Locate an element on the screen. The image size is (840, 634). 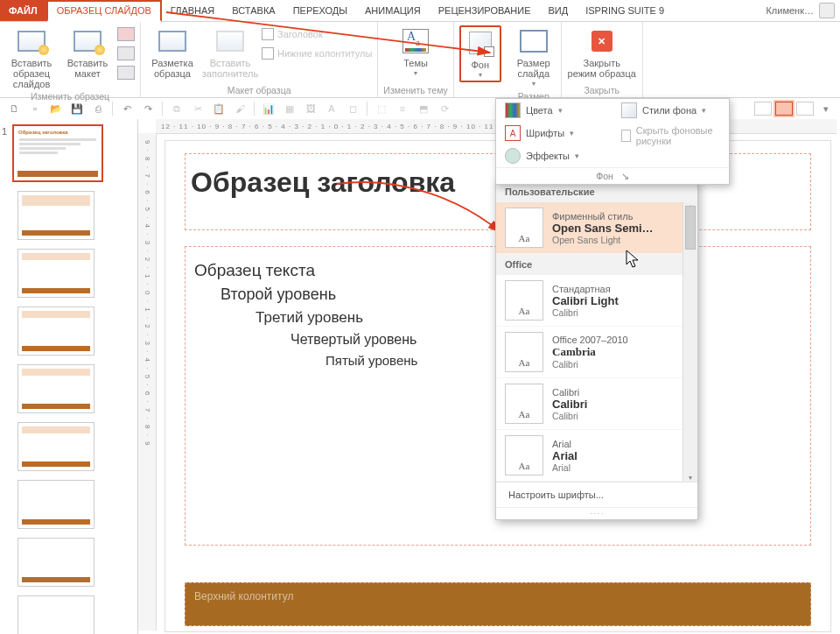
group-close: Закрыть is located at coordinates (602, 90).